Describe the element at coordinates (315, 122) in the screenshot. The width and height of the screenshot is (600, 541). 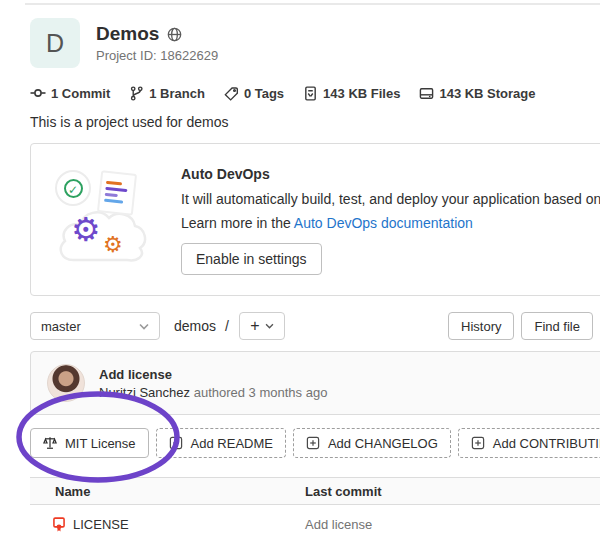
I see `project-description: This is a project used for demos` at that location.